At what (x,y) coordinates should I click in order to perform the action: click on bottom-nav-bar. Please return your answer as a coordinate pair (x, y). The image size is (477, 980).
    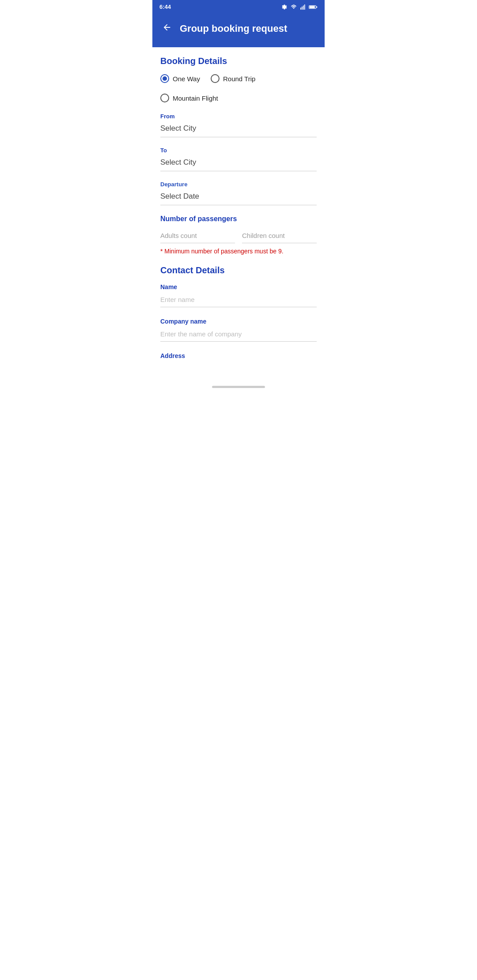
    Looking at the image, I should click on (238, 387).